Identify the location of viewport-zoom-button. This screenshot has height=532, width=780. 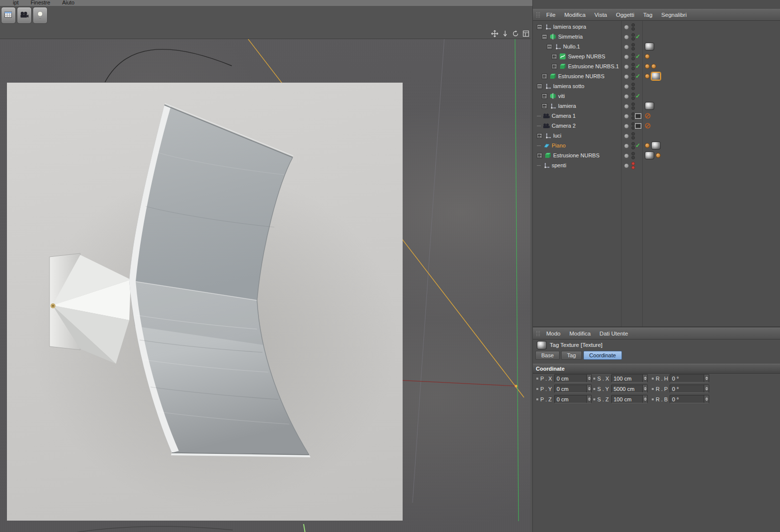
(505, 34).